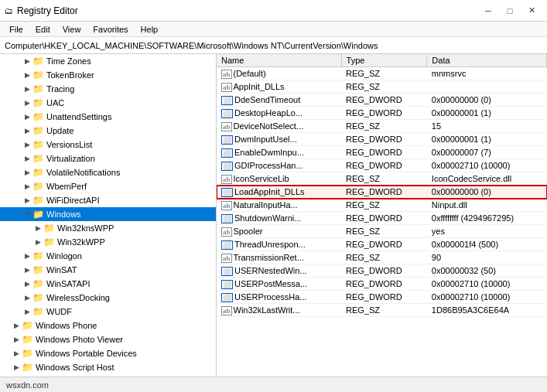  I want to click on table-row: abDeviceNotSelect...REG_SZ15, so click(382, 127).